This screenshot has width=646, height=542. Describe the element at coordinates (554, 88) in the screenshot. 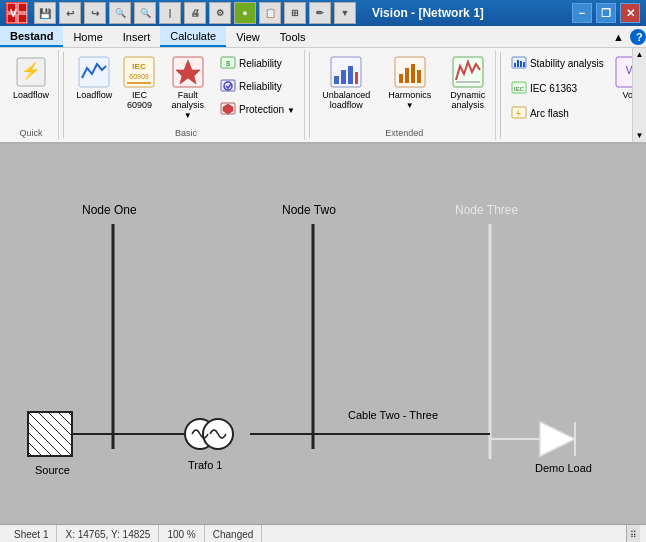

I see `iec-61363-label: IEC 61363` at that location.